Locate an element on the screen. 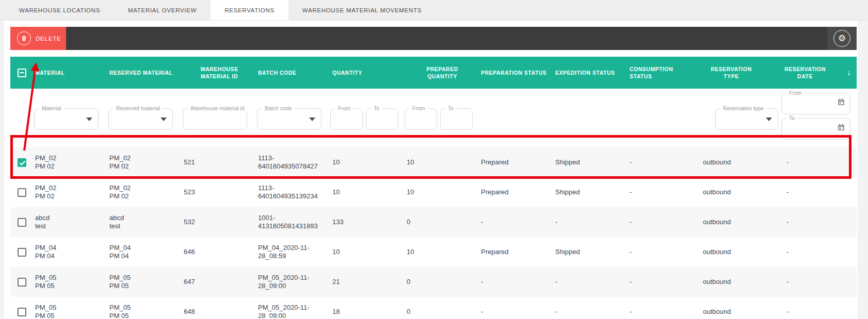 This screenshot has height=319, width=868. col-header-quantity: QUANTITY is located at coordinates (366, 73).